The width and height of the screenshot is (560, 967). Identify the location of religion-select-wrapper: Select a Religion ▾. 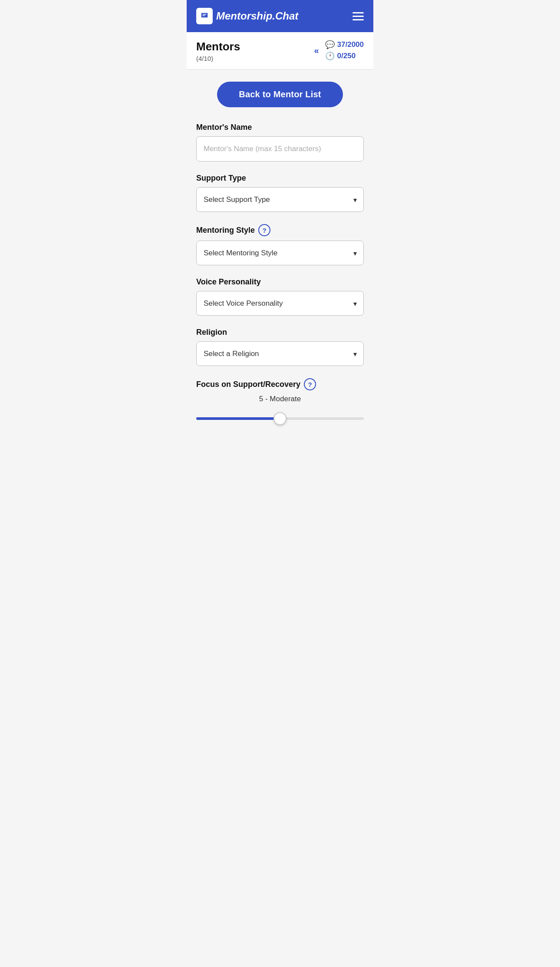
(280, 353).